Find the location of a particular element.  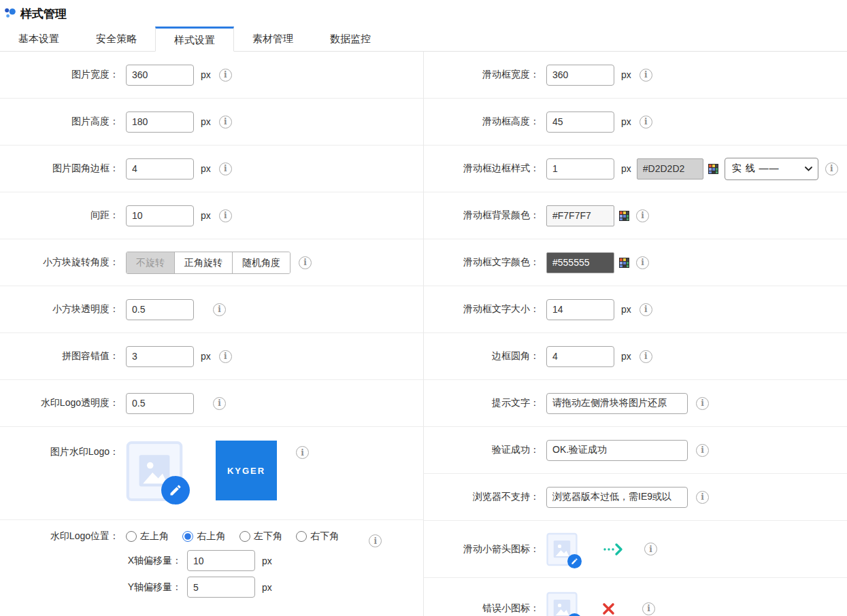

page-title: 样式管理 is located at coordinates (44, 14).